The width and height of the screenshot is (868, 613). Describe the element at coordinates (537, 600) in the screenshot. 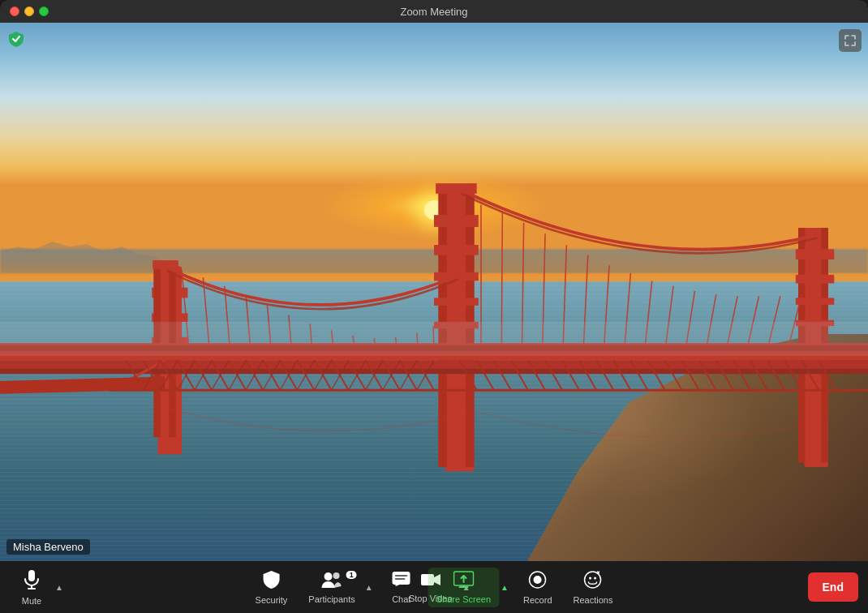

I see `record-label: Record` at that location.